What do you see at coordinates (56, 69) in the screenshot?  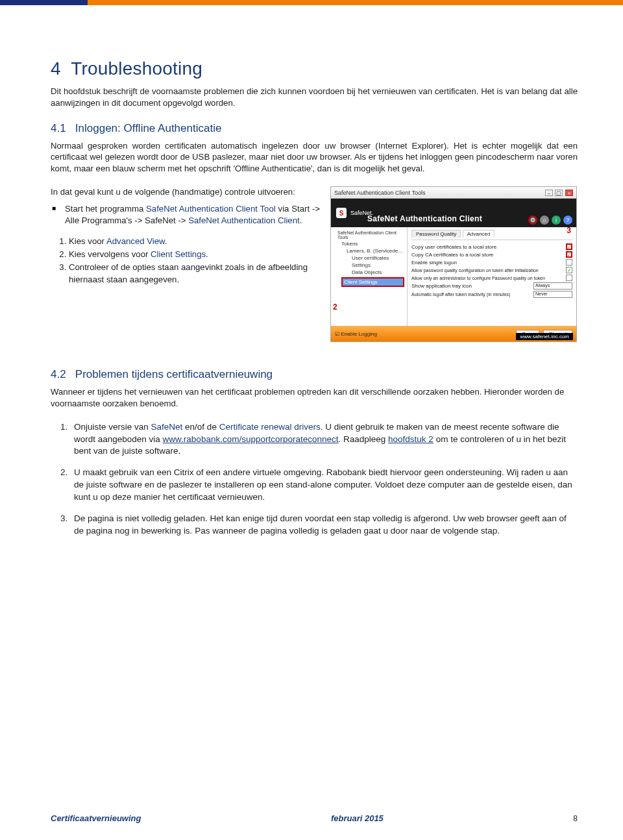 I see `chapter-number: 4` at bounding box center [56, 69].